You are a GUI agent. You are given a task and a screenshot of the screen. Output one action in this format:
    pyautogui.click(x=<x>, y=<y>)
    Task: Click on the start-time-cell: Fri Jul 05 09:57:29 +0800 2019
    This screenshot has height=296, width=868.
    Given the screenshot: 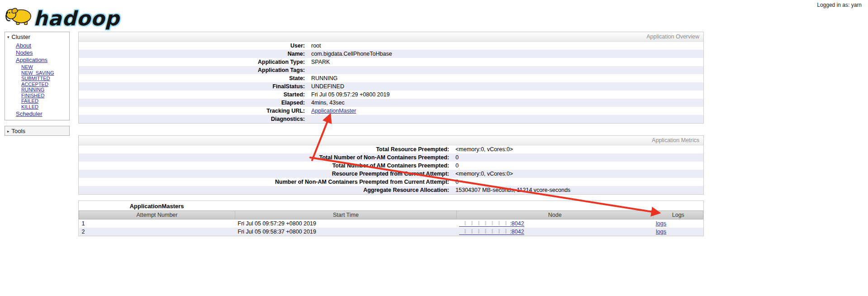 What is the action you would take?
    pyautogui.click(x=346, y=224)
    